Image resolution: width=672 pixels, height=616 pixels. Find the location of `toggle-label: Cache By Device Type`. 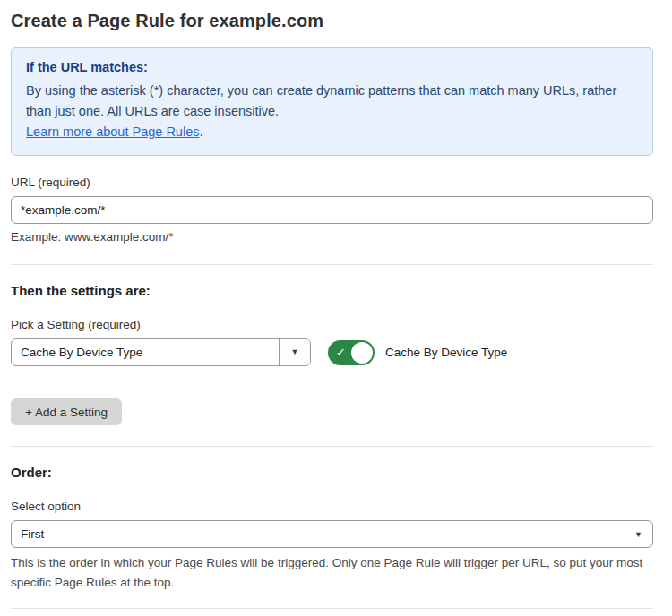

toggle-label: Cache By Device Type is located at coordinates (446, 353).